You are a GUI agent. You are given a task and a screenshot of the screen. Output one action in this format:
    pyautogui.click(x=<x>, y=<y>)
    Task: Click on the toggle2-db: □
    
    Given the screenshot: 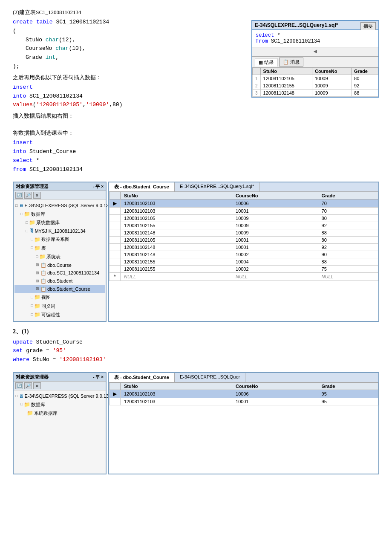 What is the action you would take?
    pyautogui.click(x=21, y=404)
    